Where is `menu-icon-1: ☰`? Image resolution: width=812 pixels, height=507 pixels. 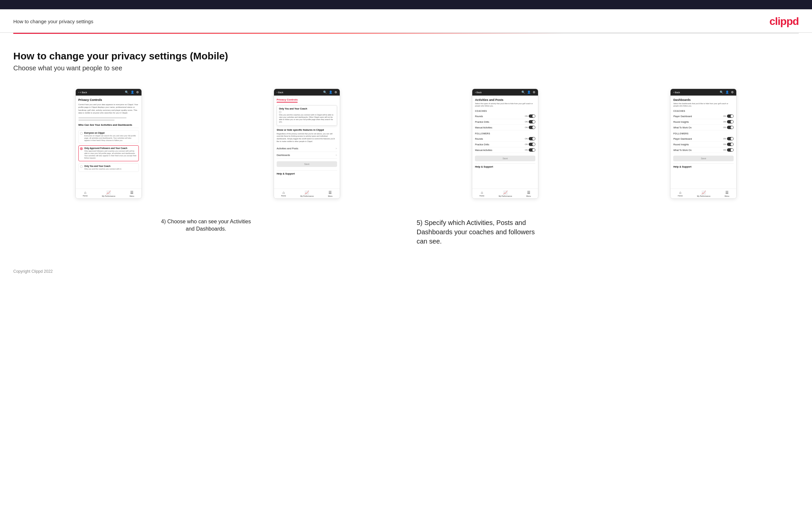
menu-icon-1: ☰ is located at coordinates (132, 192).